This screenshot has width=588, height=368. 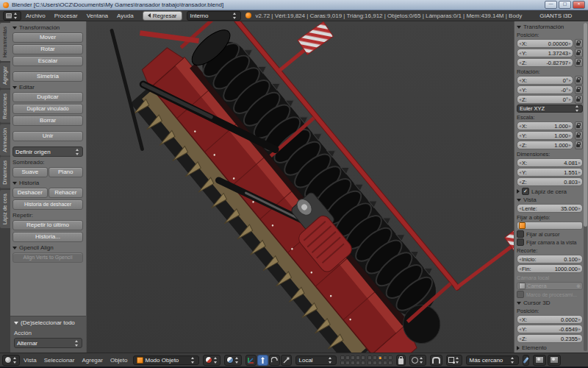 What do you see at coordinates (275, 361) in the screenshot?
I see `manipulator-rotate-button` at bounding box center [275, 361].